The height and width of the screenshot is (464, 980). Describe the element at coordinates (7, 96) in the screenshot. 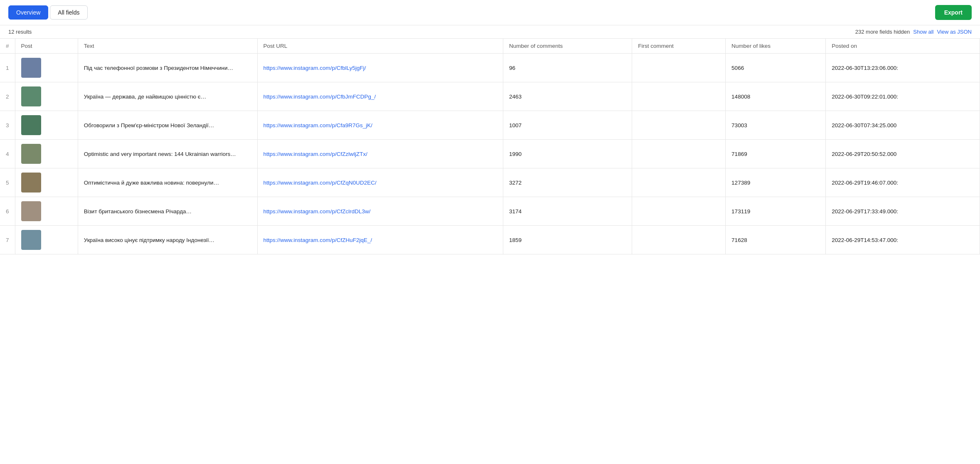

I see `cell-num: 2` at that location.